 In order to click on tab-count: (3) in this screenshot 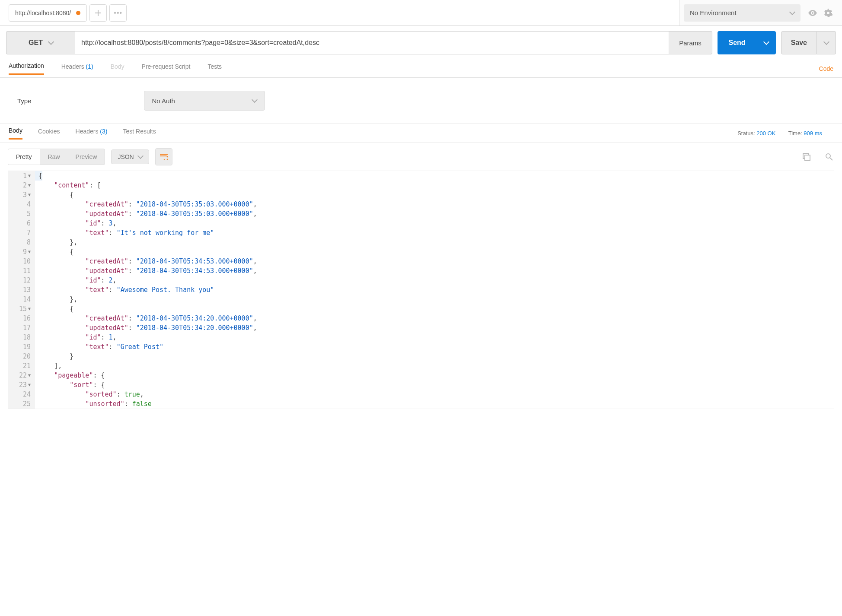, I will do `click(104, 131)`.